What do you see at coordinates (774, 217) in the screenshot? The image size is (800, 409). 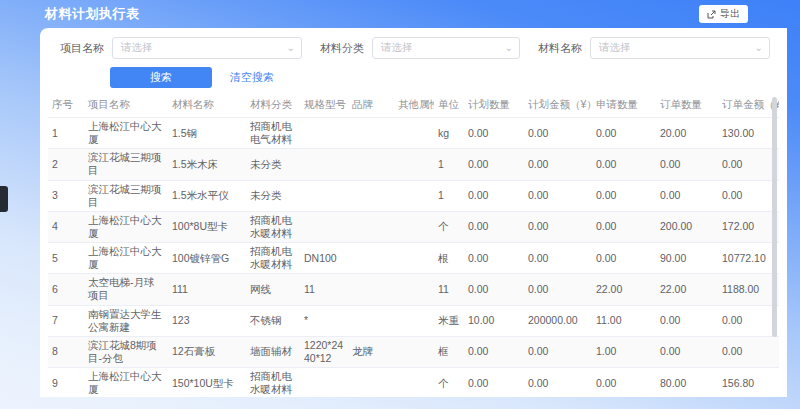 I see `vertical-scrollbar` at bounding box center [774, 217].